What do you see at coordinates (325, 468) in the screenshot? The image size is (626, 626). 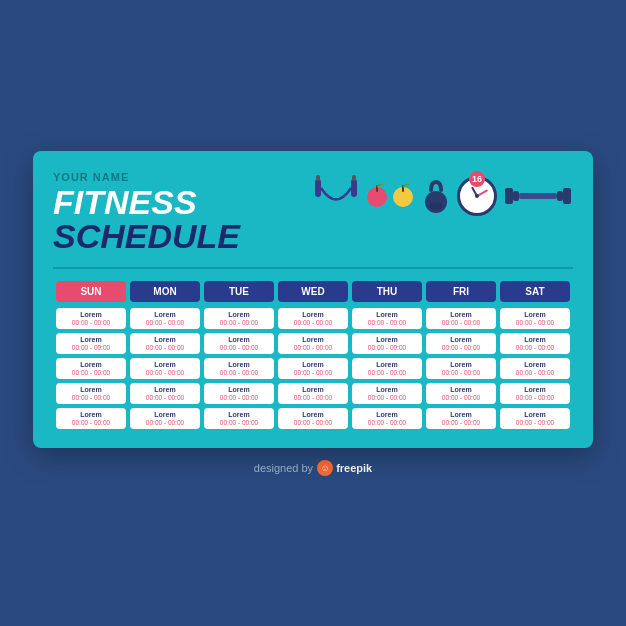 I see `freepik-icon: ☺` at bounding box center [325, 468].